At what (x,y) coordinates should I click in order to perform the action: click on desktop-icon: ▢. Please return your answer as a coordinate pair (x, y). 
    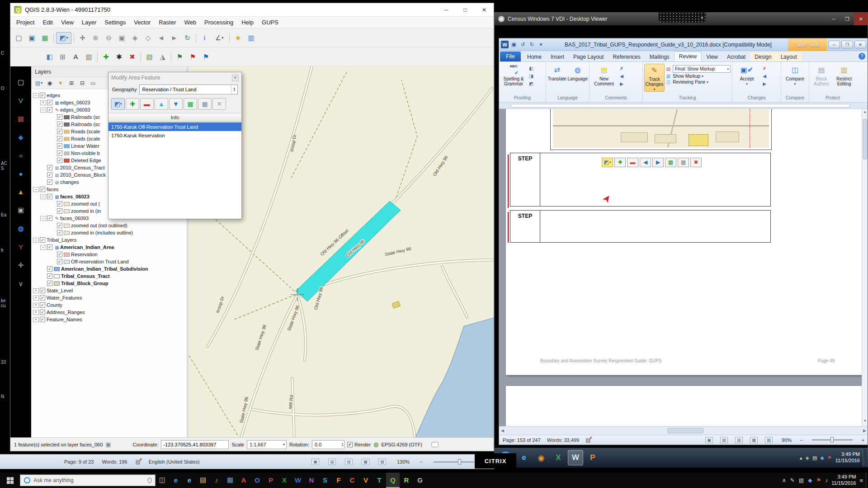
    Looking at the image, I should click on (21, 82).